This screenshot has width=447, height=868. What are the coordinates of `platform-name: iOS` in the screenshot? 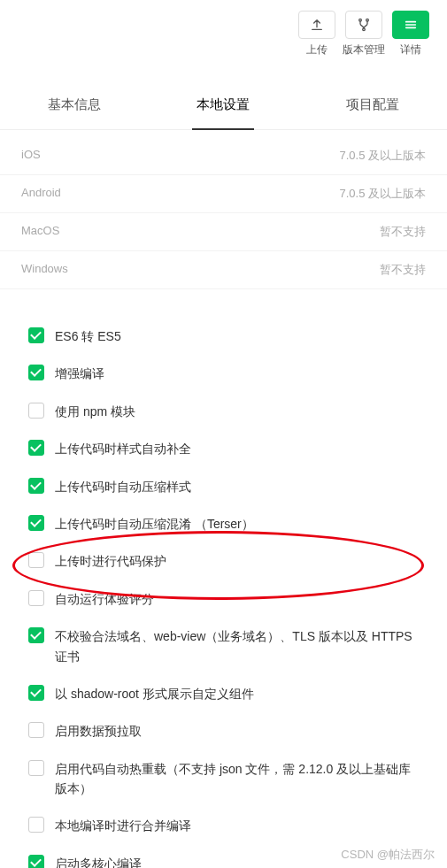 It's located at (31, 156).